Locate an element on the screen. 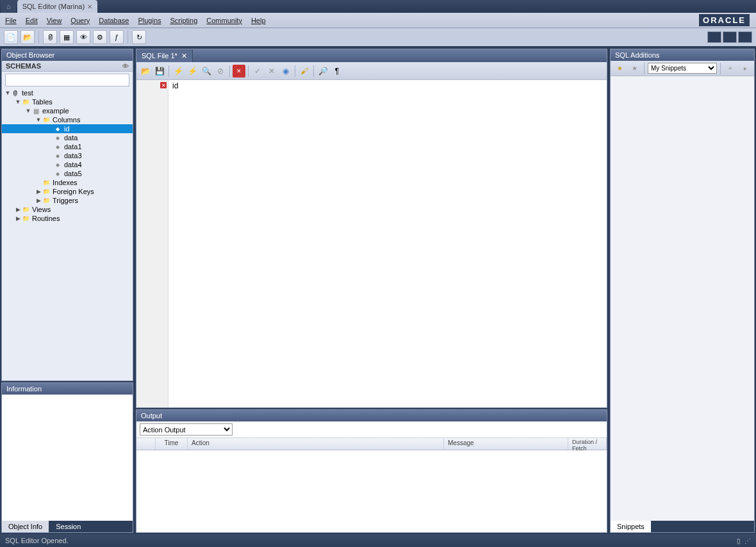  tree-routines: ▶ Routines is located at coordinates (67, 218).